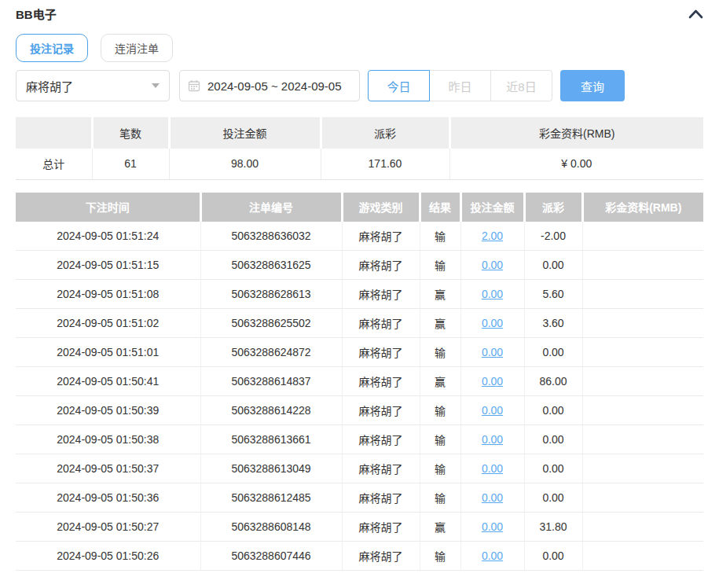  What do you see at coordinates (360, 557) in the screenshot?
I see `table-row: 2024-09-05 01:50:26 5063288607446 麻将胡了 输…` at bounding box center [360, 557].